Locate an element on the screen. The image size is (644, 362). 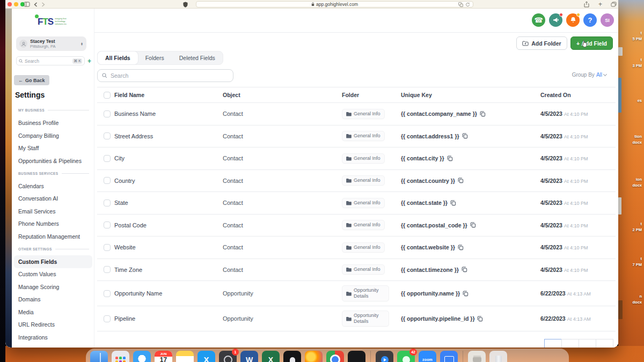
table-row: PipelineOpportunityOpportunity Details{{… is located at coordinates (356, 319).